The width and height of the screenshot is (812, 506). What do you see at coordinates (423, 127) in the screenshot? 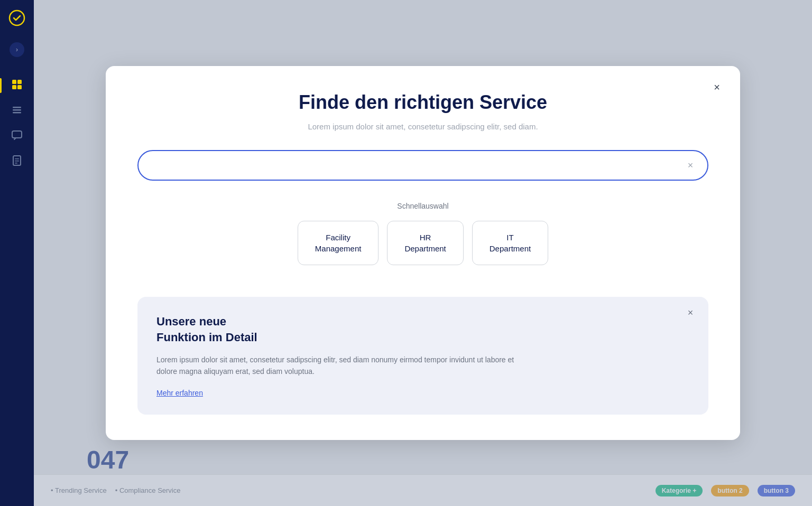
I see `modal-subtitle: Lorem ipsum dolor sit amet, consetetur s…` at bounding box center [423, 127].